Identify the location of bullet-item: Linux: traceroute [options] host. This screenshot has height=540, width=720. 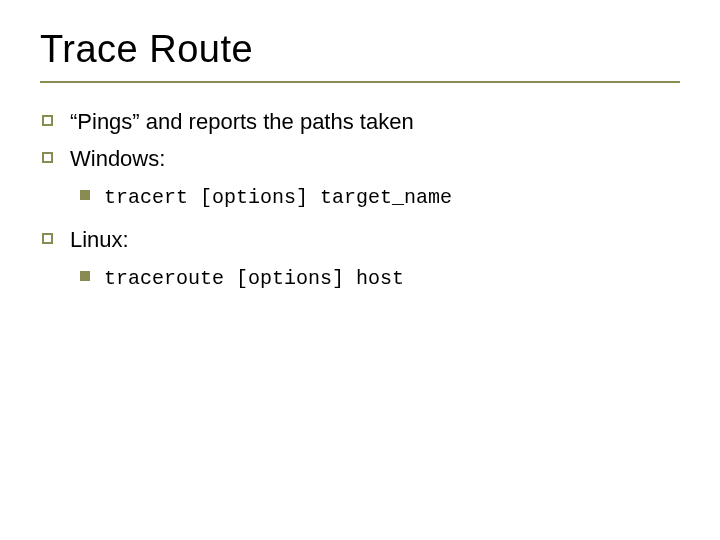
(360, 258).